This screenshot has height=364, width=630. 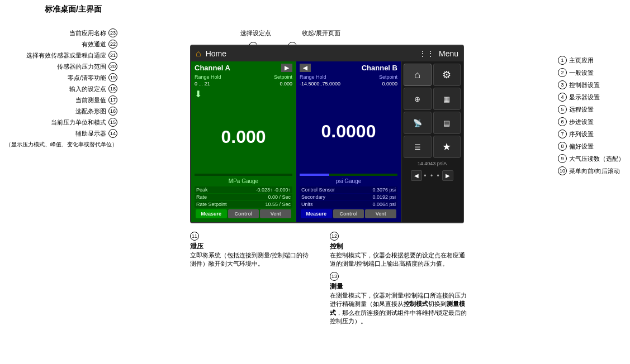 What do you see at coordinates (591, 60) in the screenshot?
I see `right-annotation-1: 1 主页应用` at bounding box center [591, 60].